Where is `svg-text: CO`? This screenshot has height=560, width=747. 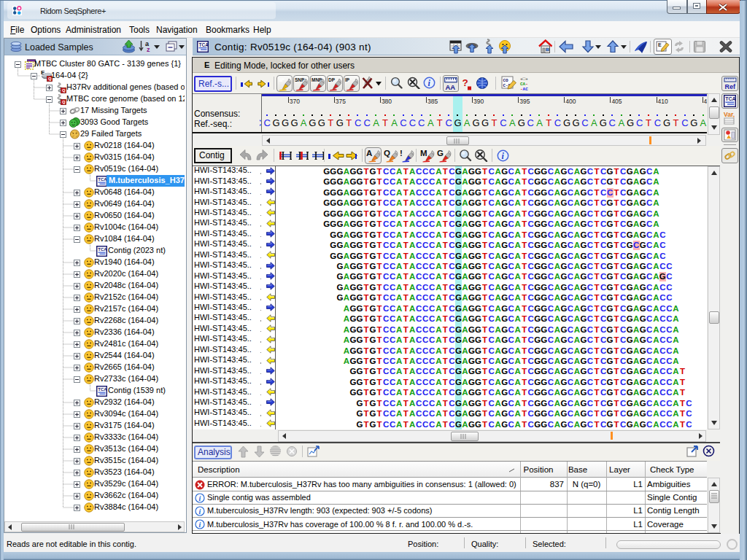
svg-text: CO is located at coordinates (506, 80).